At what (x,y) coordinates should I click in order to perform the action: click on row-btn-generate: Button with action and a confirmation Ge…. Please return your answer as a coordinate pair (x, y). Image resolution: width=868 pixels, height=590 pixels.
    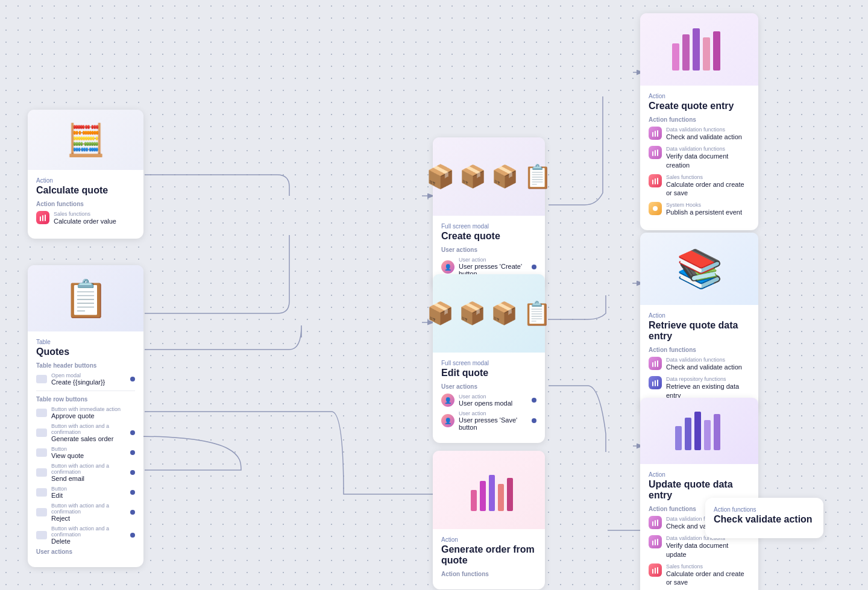
    Looking at the image, I should click on (86, 433).